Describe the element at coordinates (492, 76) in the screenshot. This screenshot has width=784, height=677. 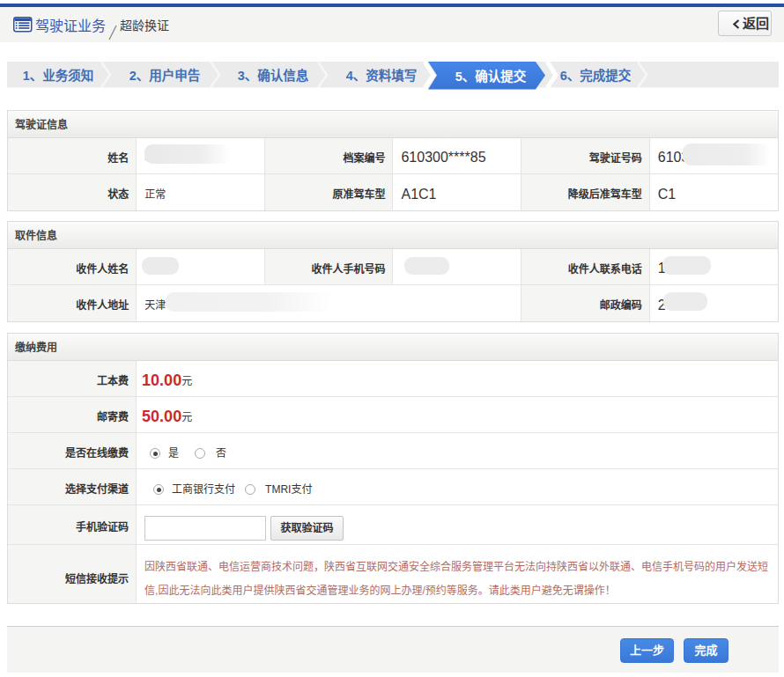
I see `svg-text: 5、确认提交` at that location.